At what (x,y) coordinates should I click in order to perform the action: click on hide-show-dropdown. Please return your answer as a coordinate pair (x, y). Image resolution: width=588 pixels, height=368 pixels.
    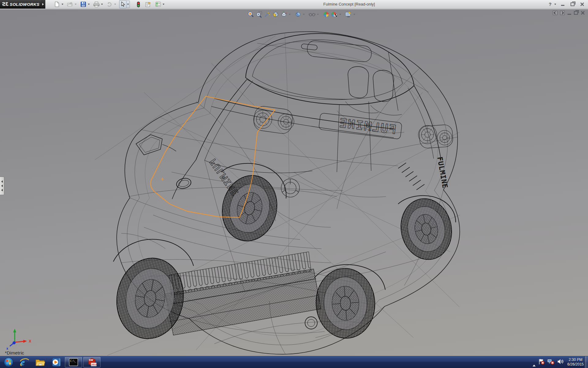
    Looking at the image, I should click on (318, 14).